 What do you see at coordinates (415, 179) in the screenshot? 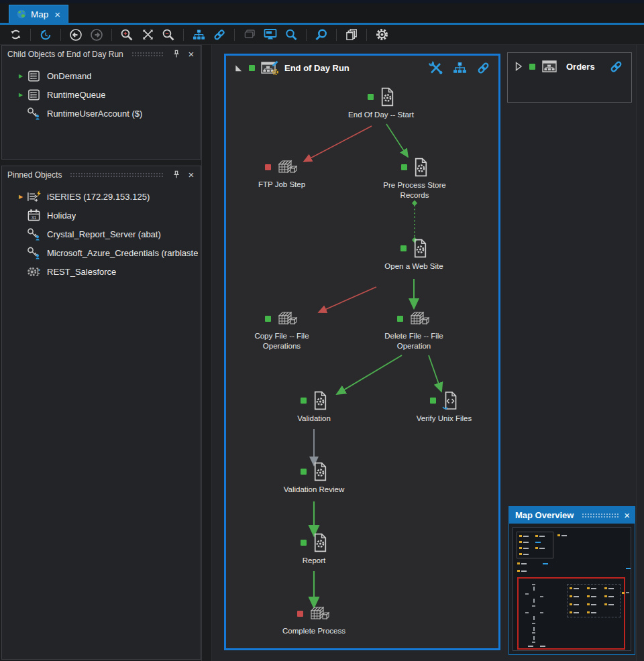
I see `node-pre-process-store-records: Pre Process Store Records` at bounding box center [415, 179].